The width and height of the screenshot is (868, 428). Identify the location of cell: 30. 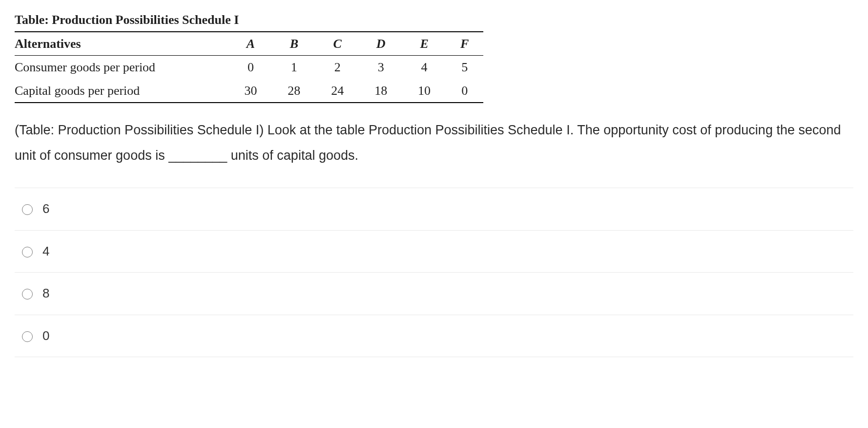
(251, 91).